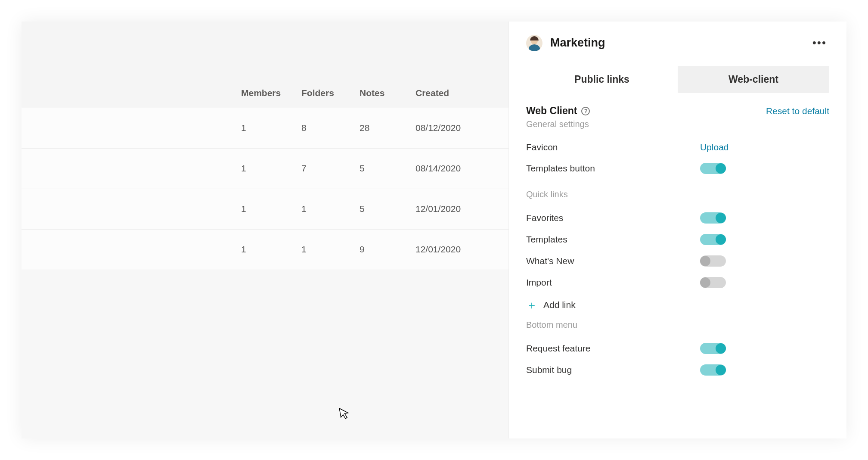 The height and width of the screenshot is (460, 868). What do you see at coordinates (586, 111) in the screenshot?
I see `help-icon: ?` at bounding box center [586, 111].